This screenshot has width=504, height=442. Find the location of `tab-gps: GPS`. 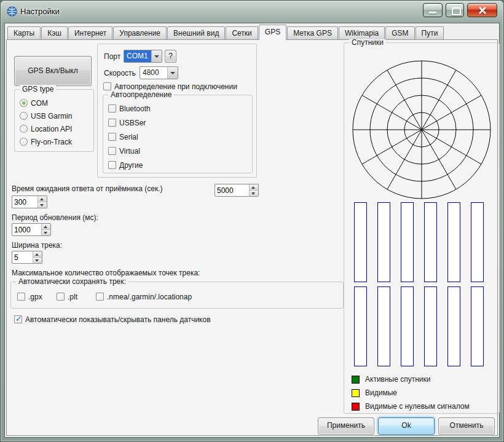

tab-gps: GPS is located at coordinates (273, 32).